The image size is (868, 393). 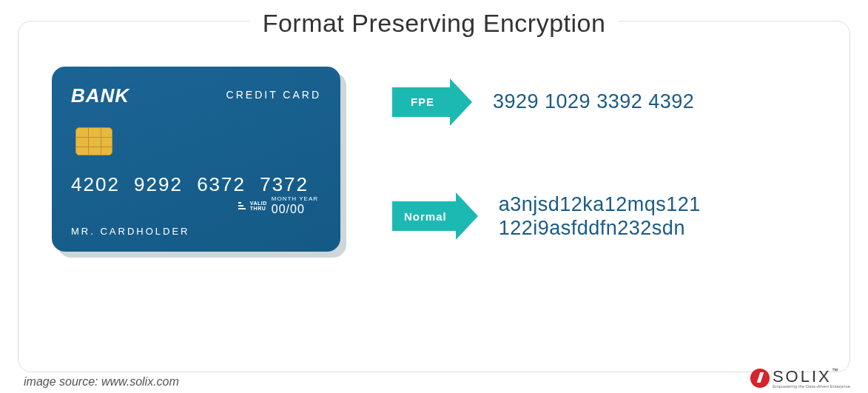 What do you see at coordinates (94, 141) in the screenshot?
I see `chip-icon` at bounding box center [94, 141].